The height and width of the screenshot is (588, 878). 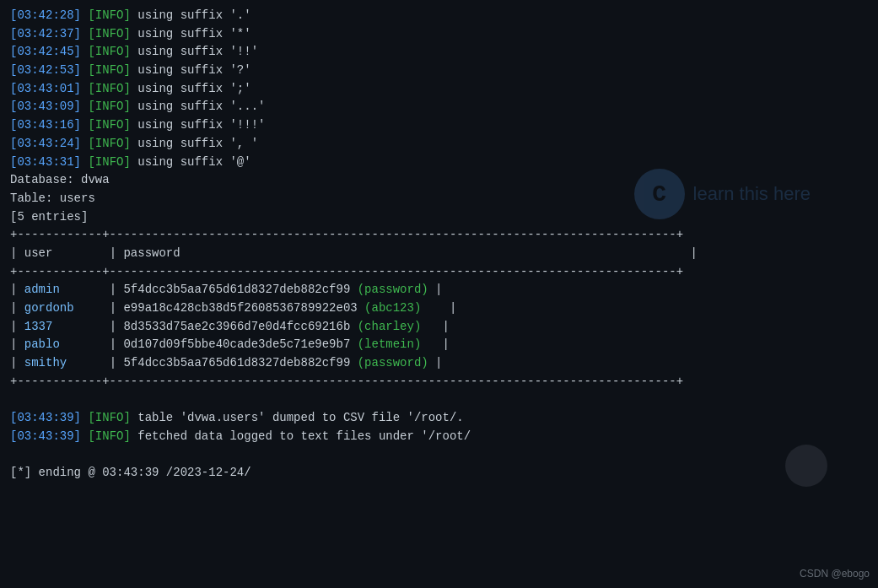 What do you see at coordinates (439, 144) in the screenshot?
I see `log-line: [03:43:24] [INFO] using suffix ', '` at bounding box center [439, 144].